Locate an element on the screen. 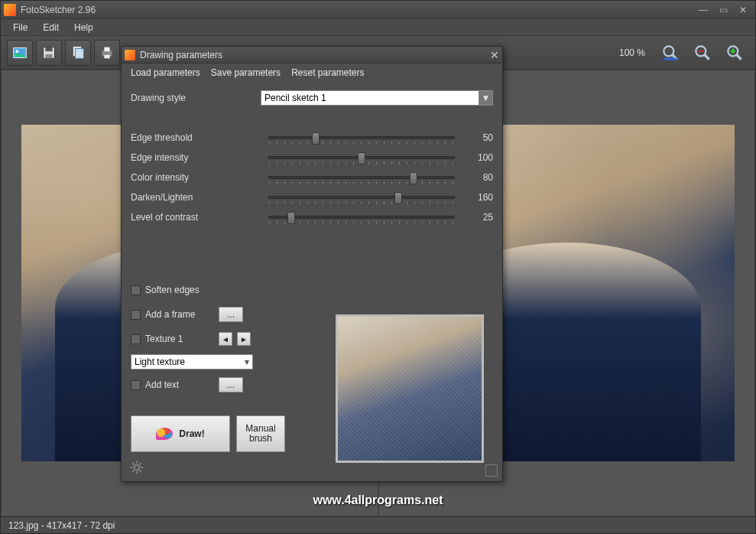 The height and width of the screenshot is (534, 756). slider-row-3: Darken/Lighten 160 is located at coordinates (312, 197).